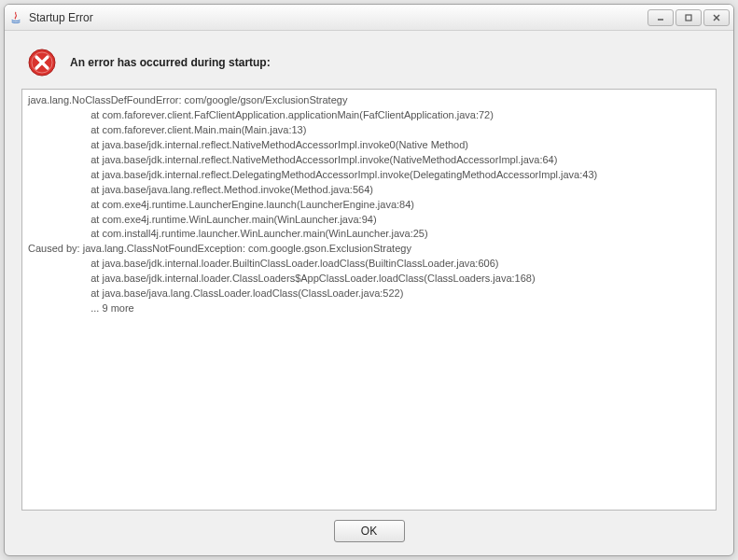  Describe the element at coordinates (338, 18) in the screenshot. I see `window-title: Startup Error` at that location.